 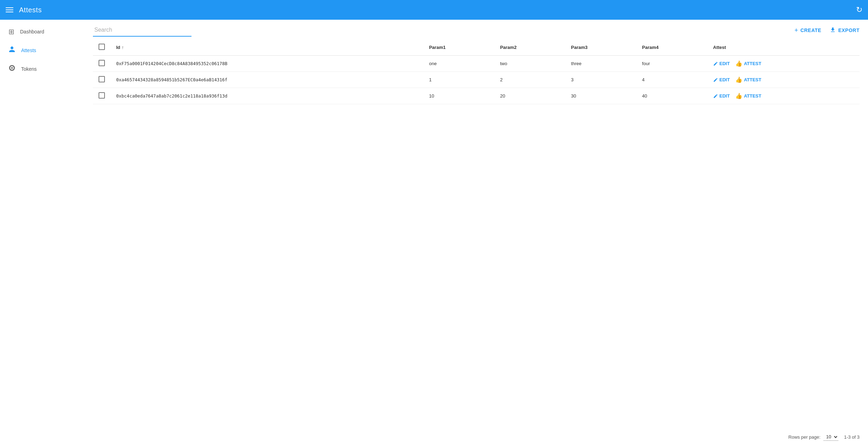 What do you see at coordinates (852, 437) in the screenshot?
I see `page-info: 1-3 of 3` at bounding box center [852, 437].